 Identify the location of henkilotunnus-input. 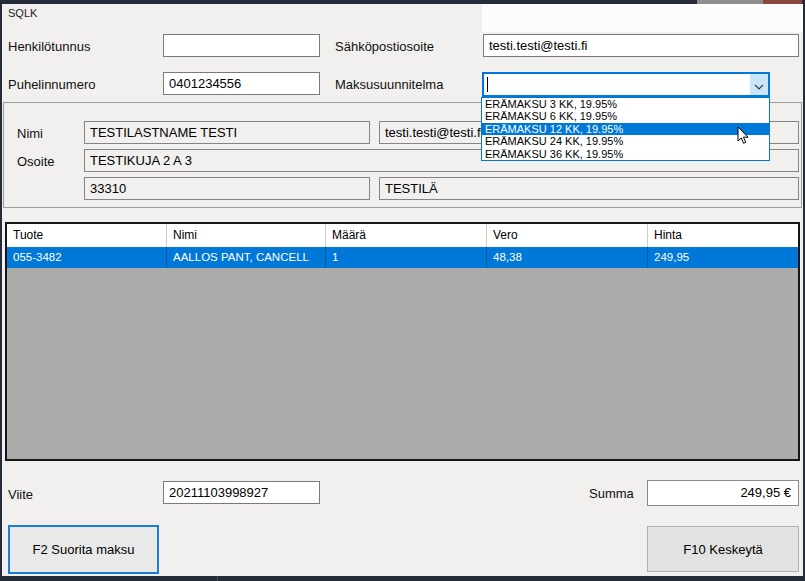
(242, 46).